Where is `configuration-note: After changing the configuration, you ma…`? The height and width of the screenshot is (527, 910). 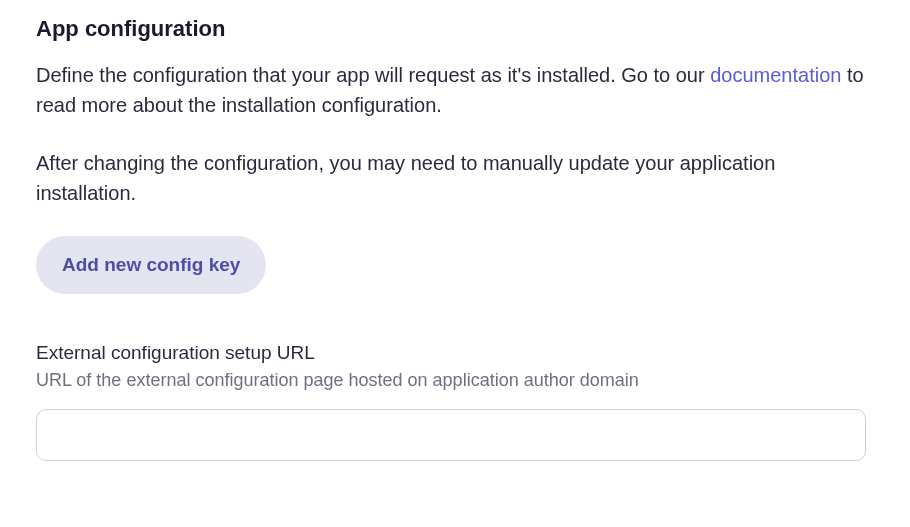 configuration-note: After changing the configuration, you ma… is located at coordinates (455, 178).